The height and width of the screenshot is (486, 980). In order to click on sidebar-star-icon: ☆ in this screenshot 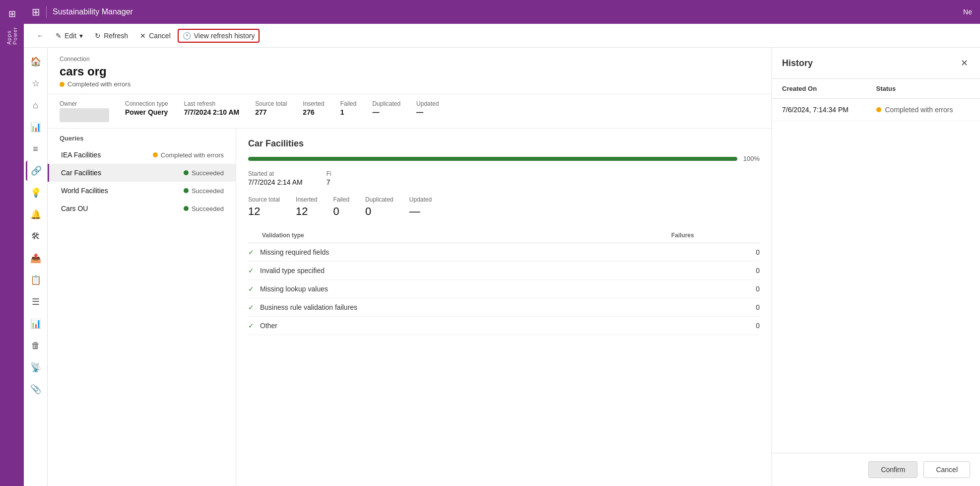, I will do `click(36, 83)`.